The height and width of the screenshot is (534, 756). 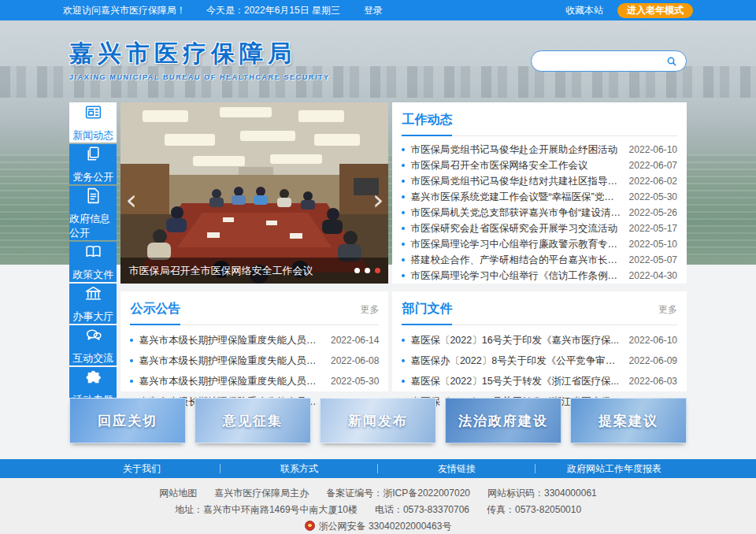 I want to click on item-title: 搭建校企合作、产学研相结合的平台嘉兴市长期护理..., so click(x=515, y=260).